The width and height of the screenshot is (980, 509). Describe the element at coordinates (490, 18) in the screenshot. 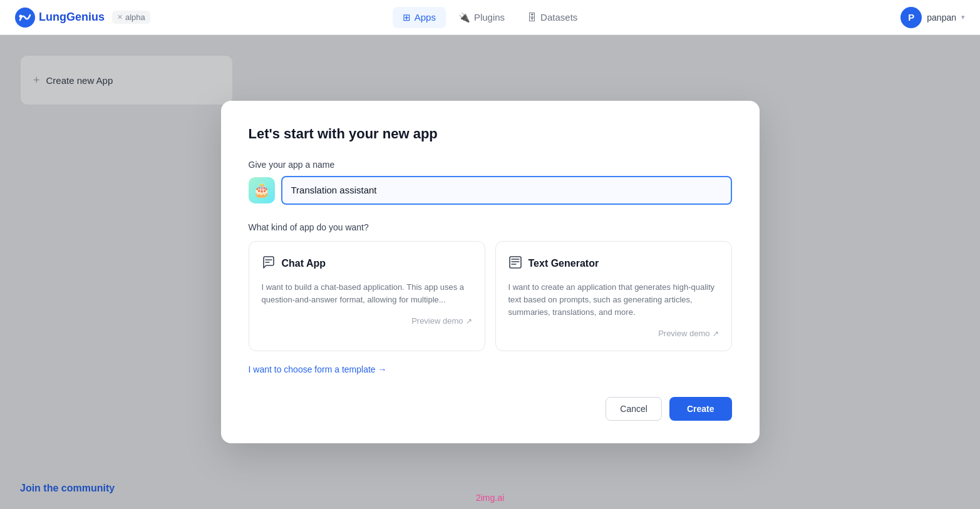

I see `header: LungGenius ✕ alpha ⊞ Apps 🔌 Plugins 🗄 Da…` at that location.